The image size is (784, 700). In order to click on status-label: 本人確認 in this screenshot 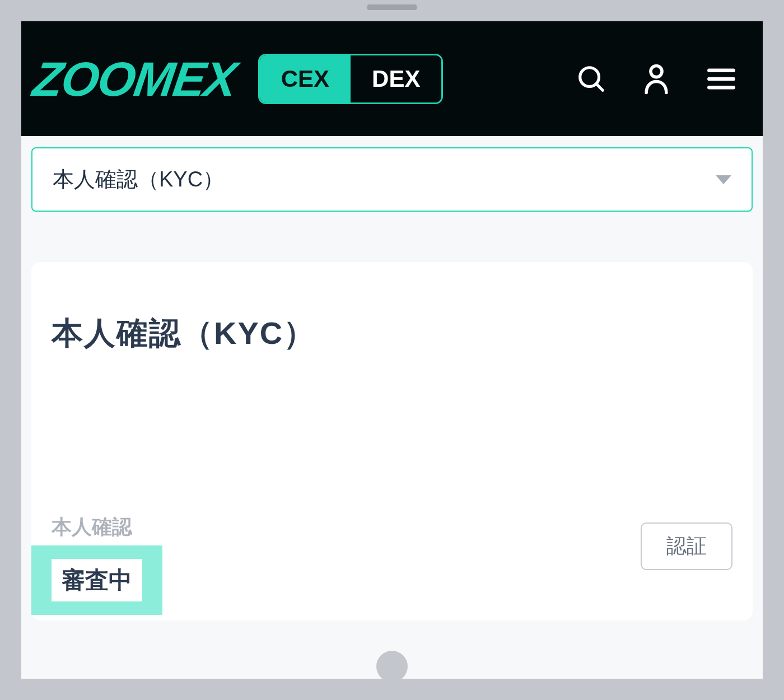, I will do `click(97, 528)`.